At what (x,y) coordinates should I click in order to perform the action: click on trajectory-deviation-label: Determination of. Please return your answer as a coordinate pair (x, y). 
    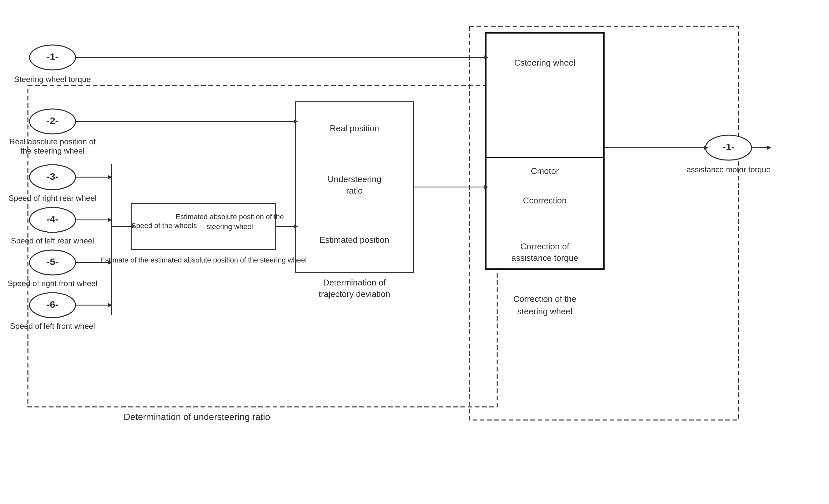
    Looking at the image, I should click on (355, 283).